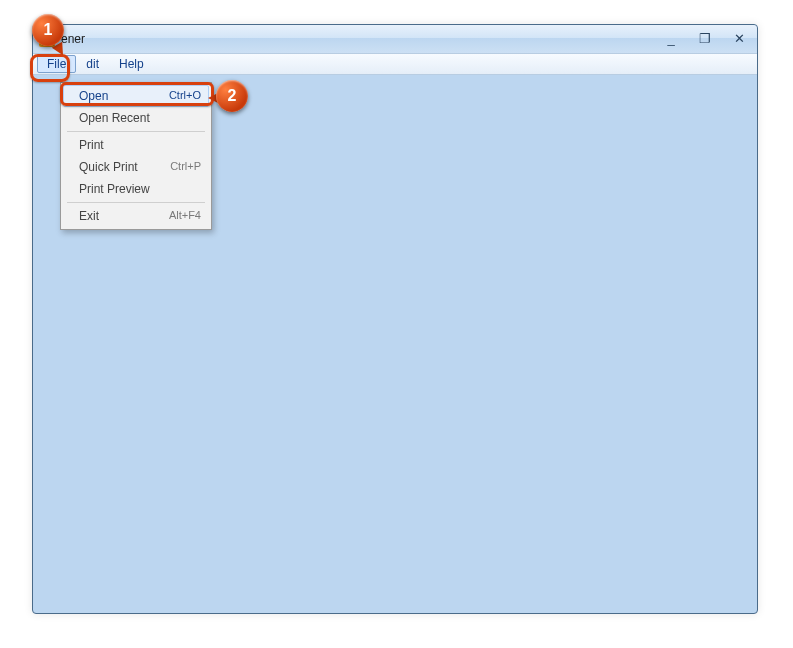 The width and height of the screenshot is (793, 648). Describe the element at coordinates (705, 38) in the screenshot. I see `window-controls: _ ❐ ✕` at that location.